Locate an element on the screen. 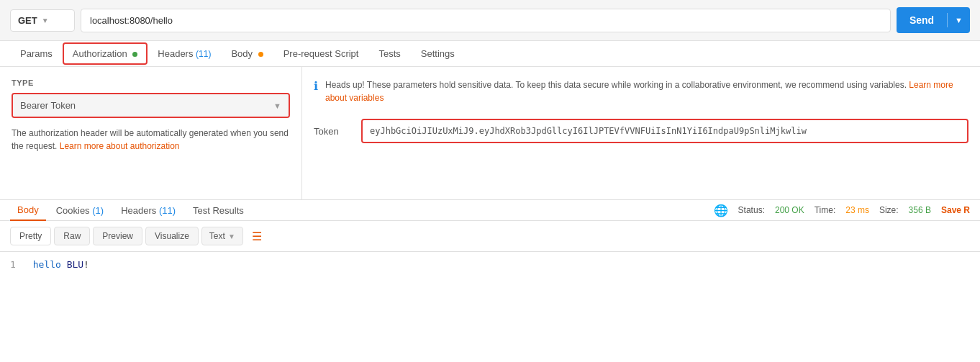 The width and height of the screenshot is (980, 362). method-selector: GET ▼ is located at coordinates (42, 20).